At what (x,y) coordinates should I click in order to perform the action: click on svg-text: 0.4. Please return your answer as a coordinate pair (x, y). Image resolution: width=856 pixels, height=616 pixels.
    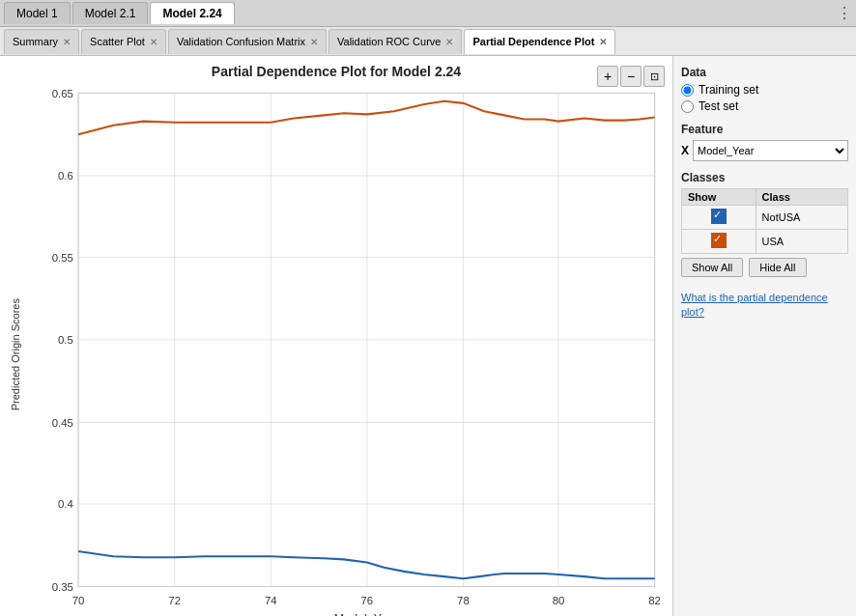
    Looking at the image, I should click on (66, 504).